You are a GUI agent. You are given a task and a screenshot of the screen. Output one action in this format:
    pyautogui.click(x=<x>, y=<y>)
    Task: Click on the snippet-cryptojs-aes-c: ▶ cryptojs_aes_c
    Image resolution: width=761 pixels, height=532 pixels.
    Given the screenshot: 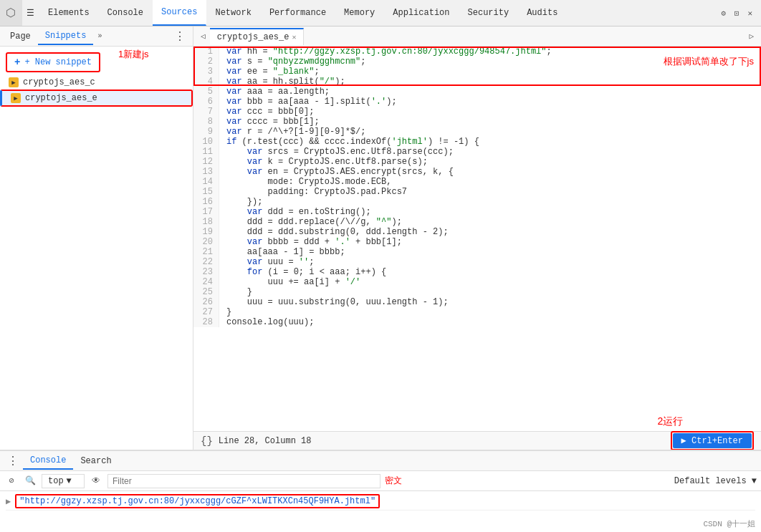 What is the action you would take?
    pyautogui.click(x=96, y=82)
    